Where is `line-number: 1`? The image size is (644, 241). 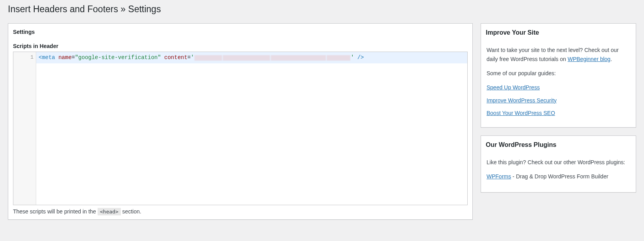 line-number: 1 is located at coordinates (24, 57).